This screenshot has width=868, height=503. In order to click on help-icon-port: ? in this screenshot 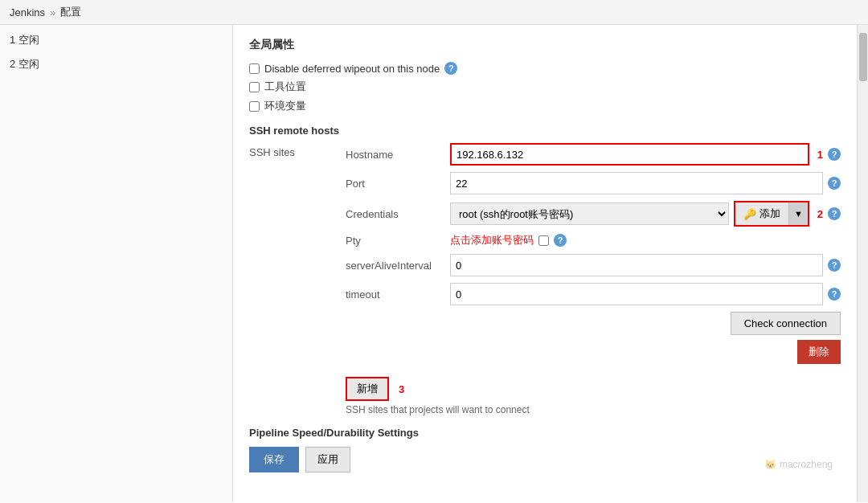, I will do `click(834, 183)`.